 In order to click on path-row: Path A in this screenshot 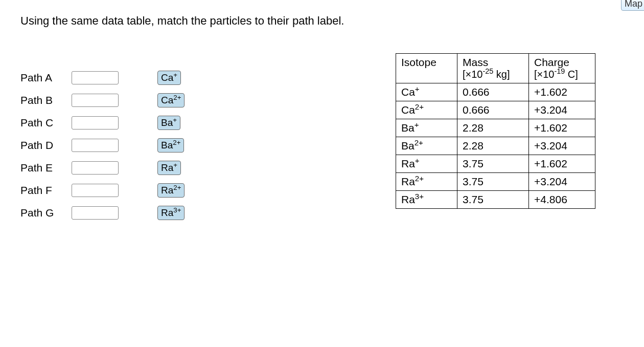, I will do `click(70, 78)`.